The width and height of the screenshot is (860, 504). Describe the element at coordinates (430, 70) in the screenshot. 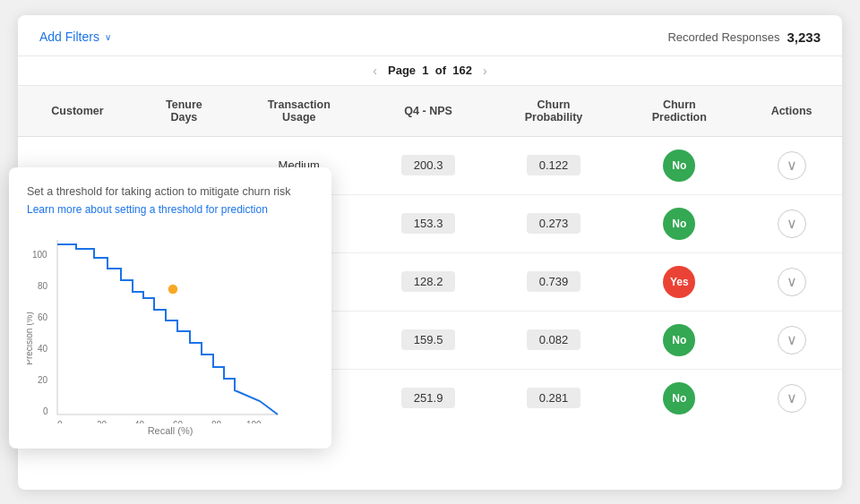

I see `page-info: Page 1 of 162` at that location.